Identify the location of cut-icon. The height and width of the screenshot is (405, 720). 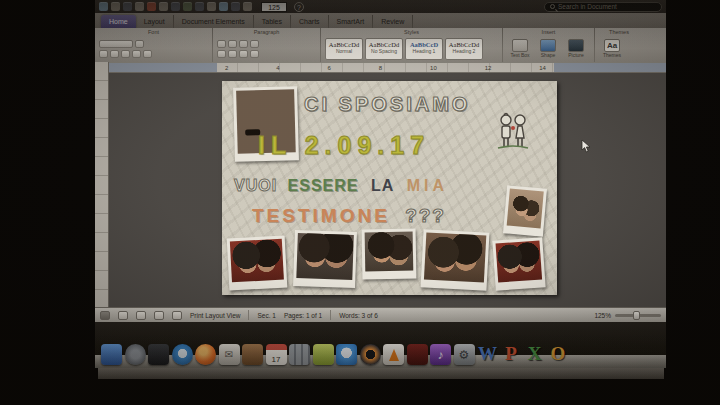
(152, 6).